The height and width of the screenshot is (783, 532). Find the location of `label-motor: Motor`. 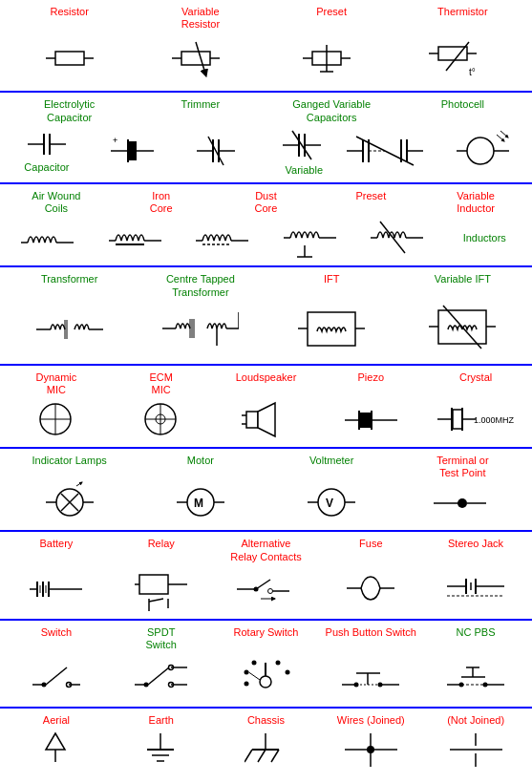

label-motor: Motor is located at coordinates (201, 460).